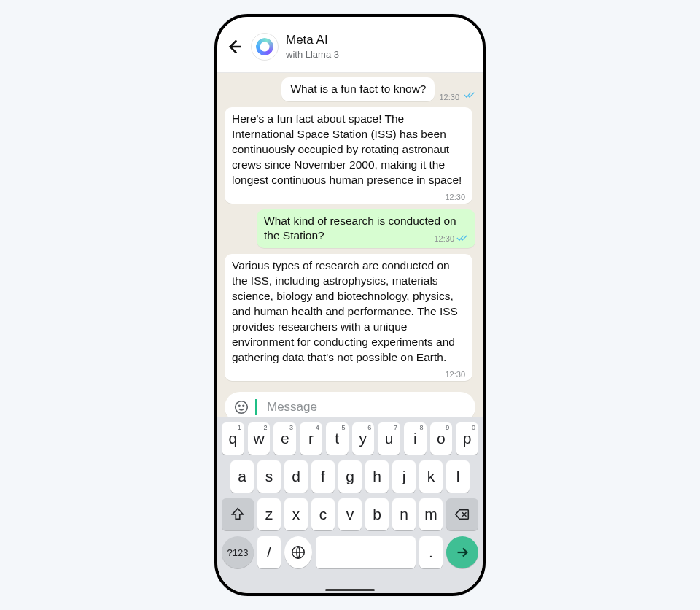  What do you see at coordinates (241, 407) in the screenshot?
I see `emoji-icon` at bounding box center [241, 407].